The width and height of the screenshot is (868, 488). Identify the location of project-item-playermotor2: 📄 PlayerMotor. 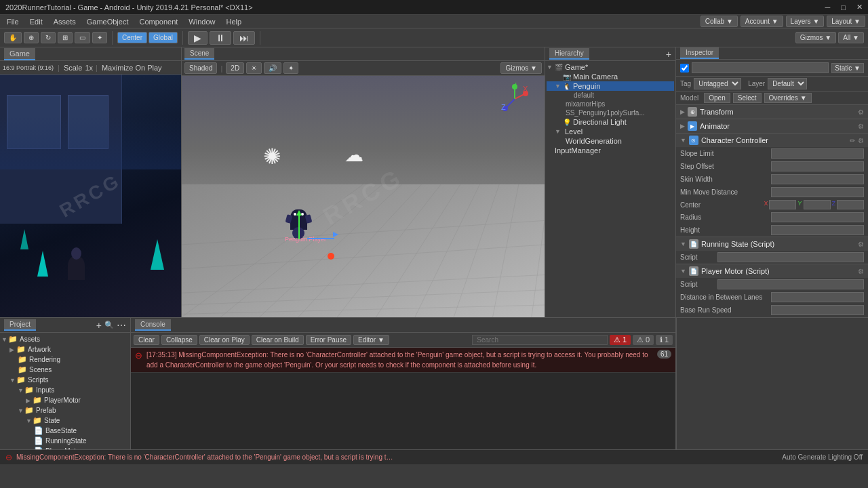
(65, 447).